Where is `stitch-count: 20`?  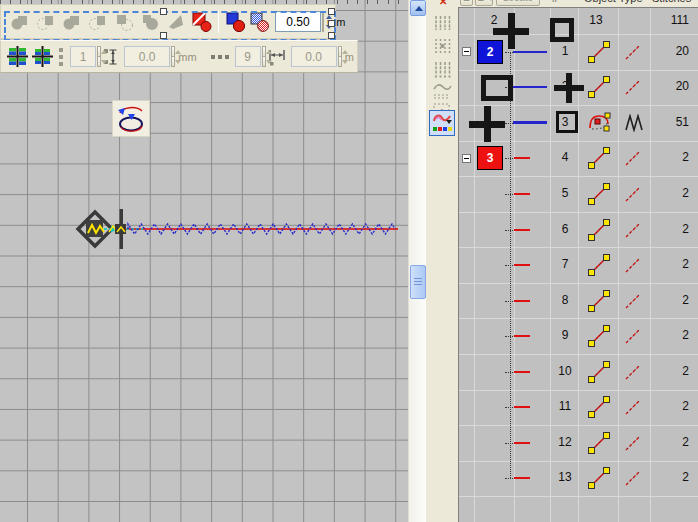 stitch-count: 20 is located at coordinates (664, 51).